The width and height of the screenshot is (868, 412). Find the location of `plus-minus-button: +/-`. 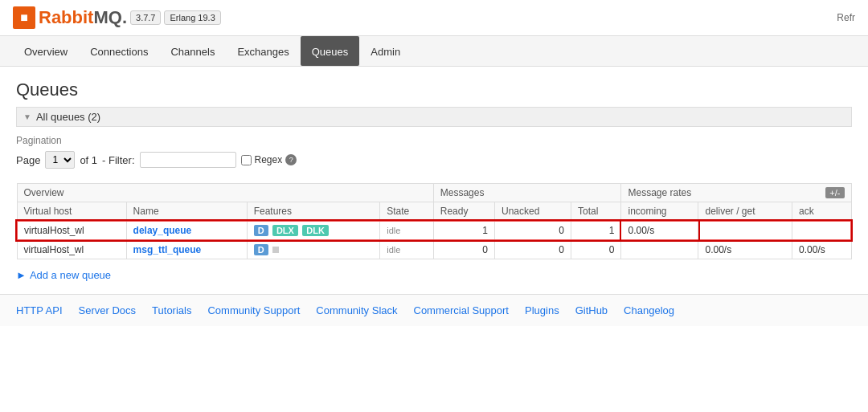

plus-minus-button: +/- is located at coordinates (834, 193).